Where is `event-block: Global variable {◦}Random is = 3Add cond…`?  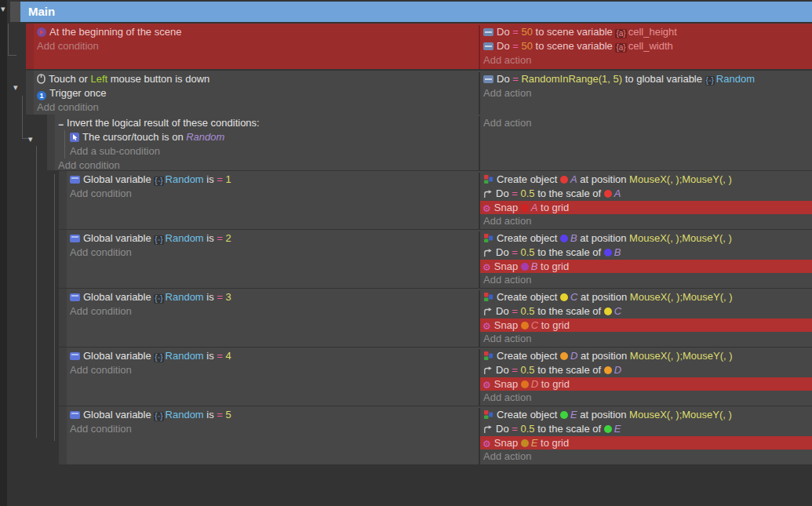 event-block: Global variable {◦}Random is = 3Add cond… is located at coordinates (435, 318).